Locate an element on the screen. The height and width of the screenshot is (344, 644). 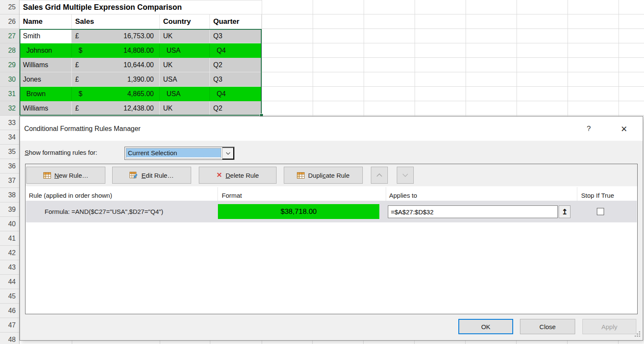
sheet-row-27: Smith £16,753.00 UK Q3 is located at coordinates (141, 36).